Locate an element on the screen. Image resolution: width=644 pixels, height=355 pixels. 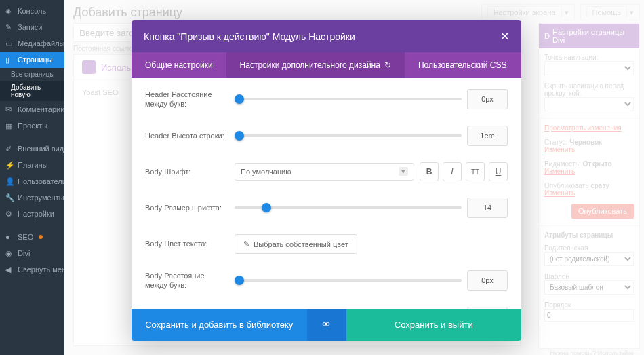
preview-button: 👁 is located at coordinates (327, 324).